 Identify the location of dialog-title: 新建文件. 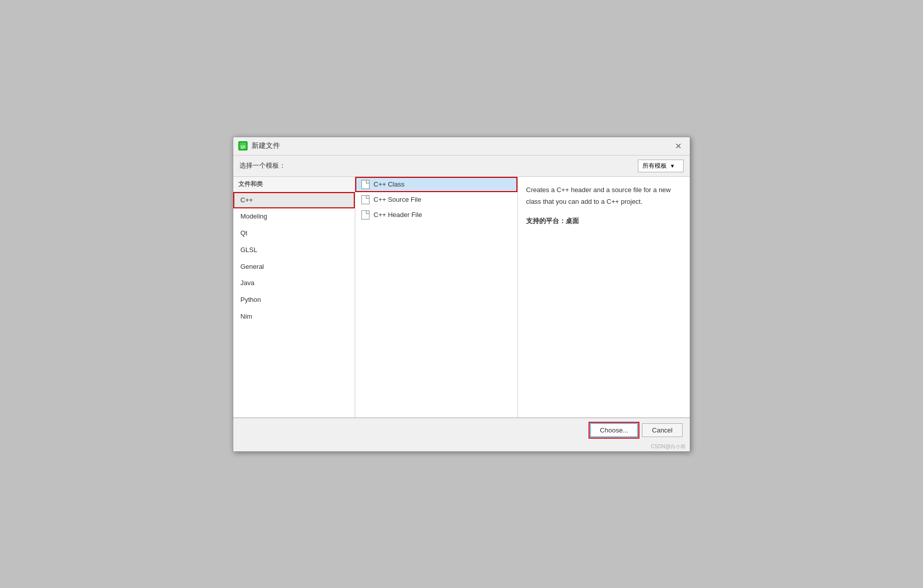
(266, 146).